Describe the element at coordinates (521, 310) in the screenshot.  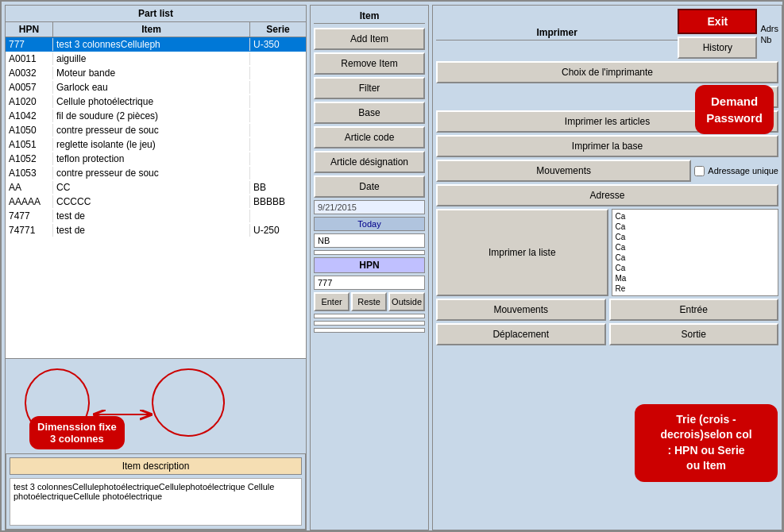
I see `mouvements2-button: Mouvements` at that location.